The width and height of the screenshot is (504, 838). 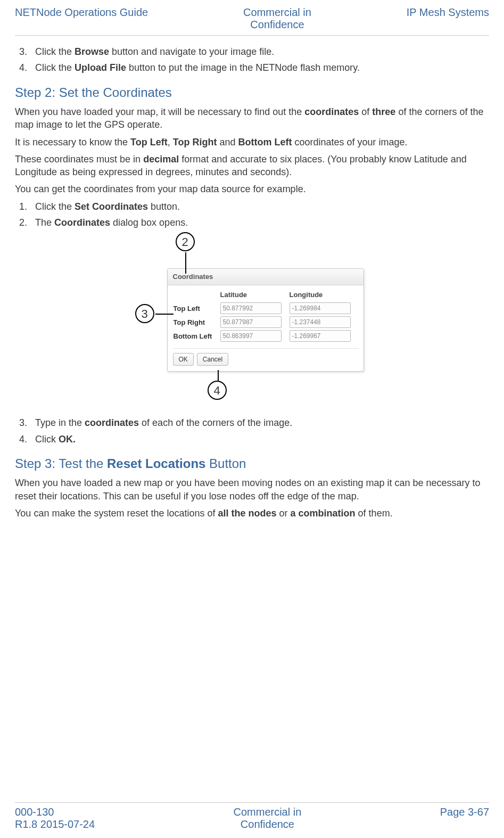 What do you see at coordinates (252, 431) in the screenshot?
I see `step2-list-cont: Type in the coordinates of each of the c…` at bounding box center [252, 431].